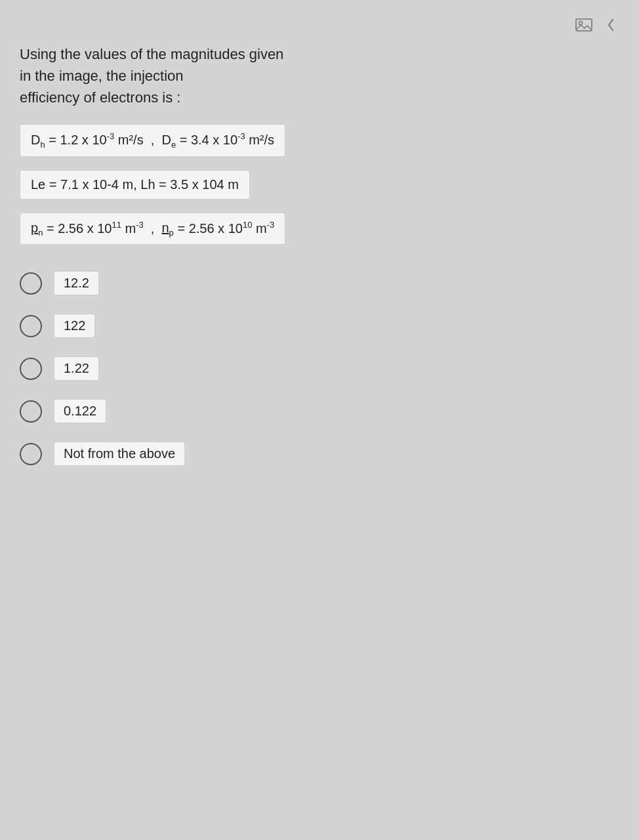 This screenshot has height=840, width=639. I want to click on np-label: np, so click(167, 228).